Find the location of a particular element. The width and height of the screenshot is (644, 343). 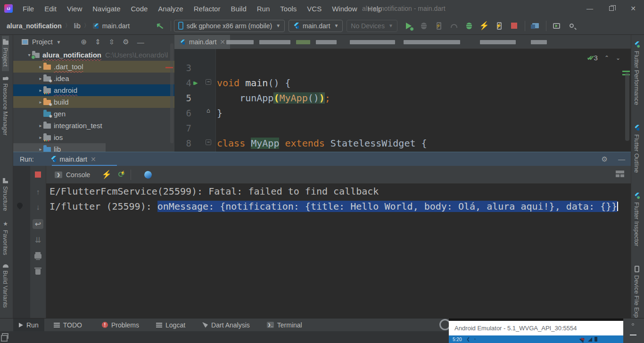

emulator-title-bar: Android Emulator - 5.1_WVGA_API_30:5554 is located at coordinates (536, 328).